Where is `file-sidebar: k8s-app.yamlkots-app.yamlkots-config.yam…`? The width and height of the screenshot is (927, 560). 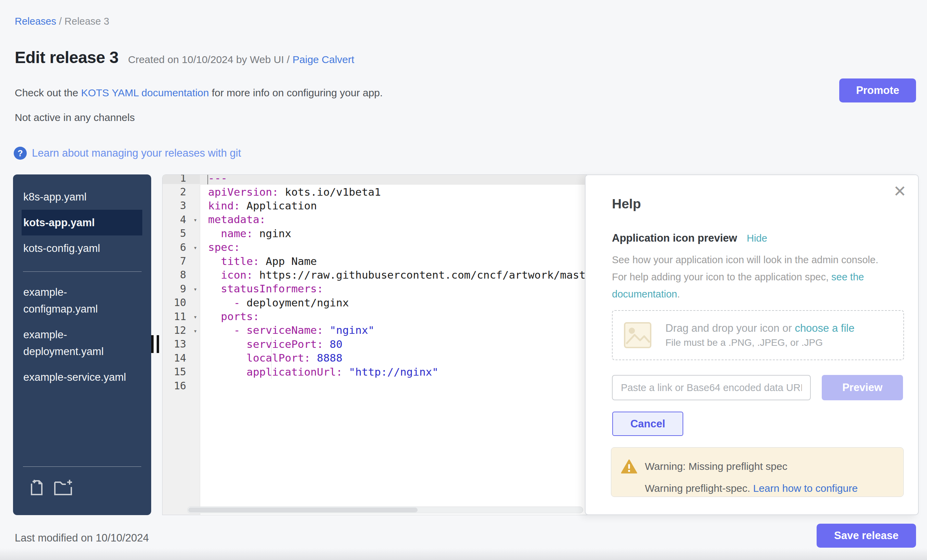 file-sidebar: k8s-app.yamlkots-app.yamlkots-config.yam… is located at coordinates (82, 345).